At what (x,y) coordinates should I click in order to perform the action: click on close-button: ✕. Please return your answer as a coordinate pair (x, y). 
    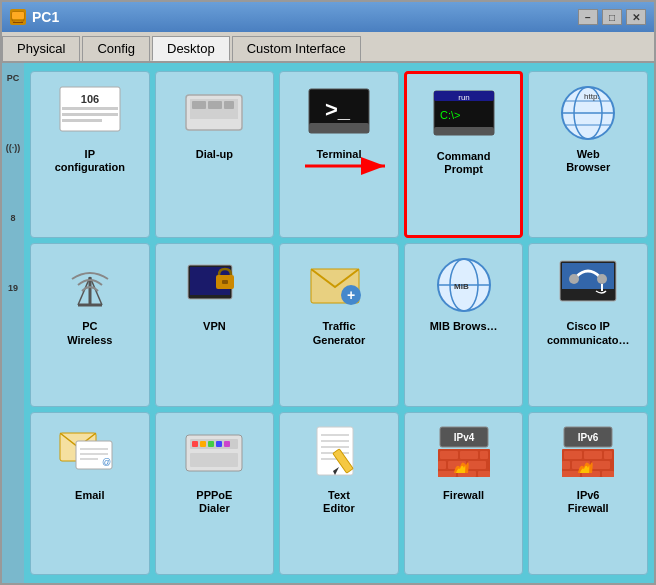
    Looking at the image, I should click on (636, 17).